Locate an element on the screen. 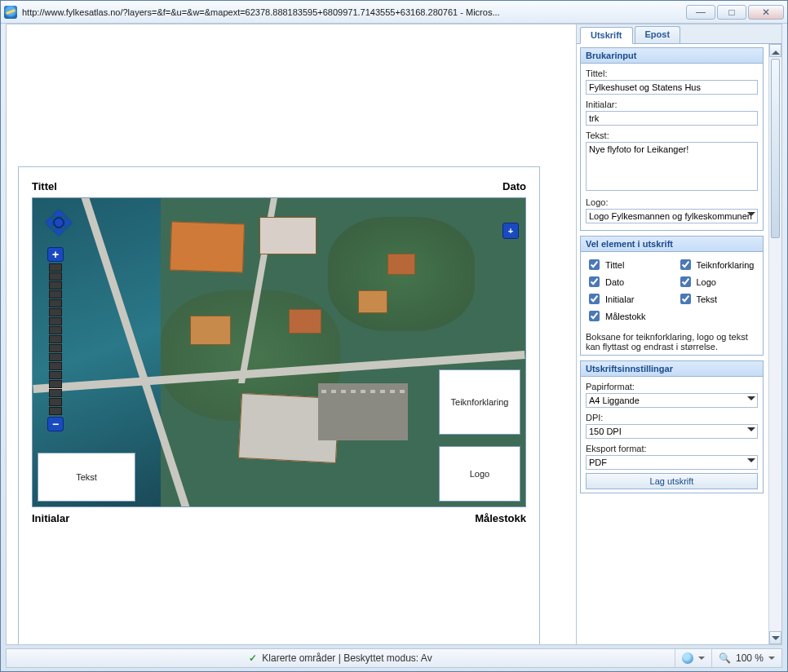 This screenshot has width=788, height=672. pan-down-icon is located at coordinates (59, 236).